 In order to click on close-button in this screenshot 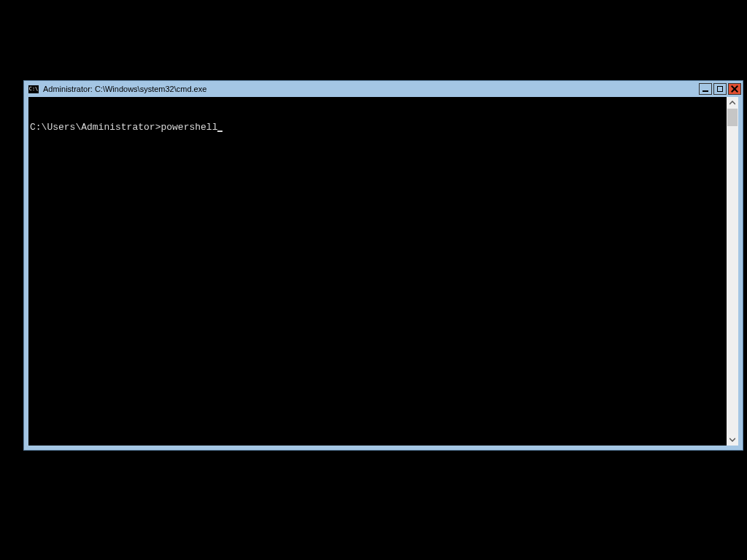, I will do `click(735, 89)`.